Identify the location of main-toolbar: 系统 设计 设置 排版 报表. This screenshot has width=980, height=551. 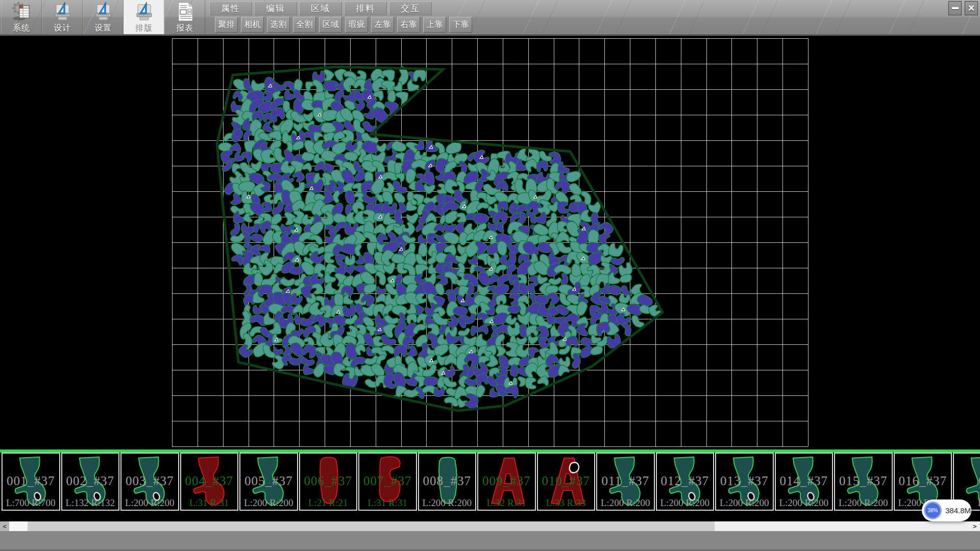
(103, 17).